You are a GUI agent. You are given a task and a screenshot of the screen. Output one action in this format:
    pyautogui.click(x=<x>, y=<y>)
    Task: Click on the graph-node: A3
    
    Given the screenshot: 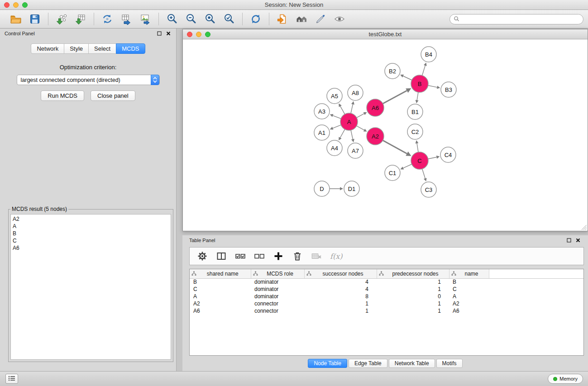 What is the action you would take?
    pyautogui.click(x=322, y=111)
    